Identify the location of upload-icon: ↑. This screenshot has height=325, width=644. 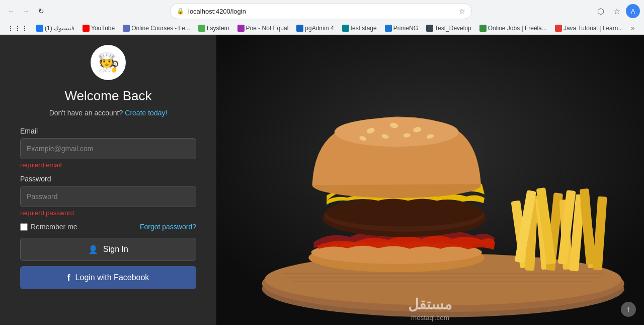
(628, 309).